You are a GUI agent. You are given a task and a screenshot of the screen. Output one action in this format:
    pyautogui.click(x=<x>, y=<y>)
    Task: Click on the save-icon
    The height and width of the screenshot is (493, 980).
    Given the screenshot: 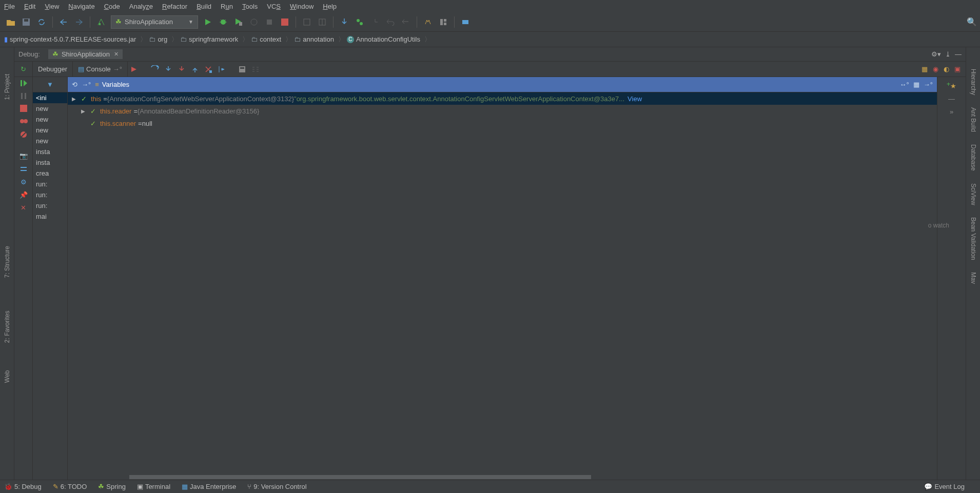 What is the action you would take?
    pyautogui.click(x=26, y=22)
    